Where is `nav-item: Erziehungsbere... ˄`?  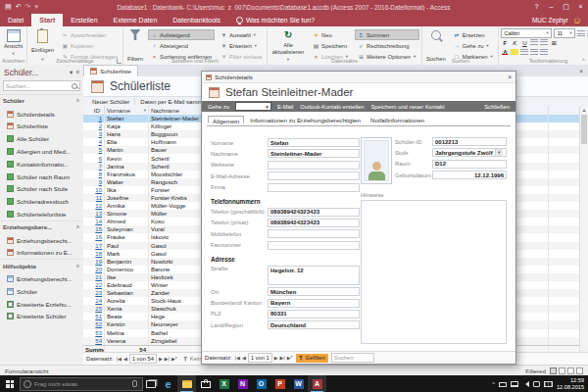
nav-item: Erziehungsbere... ˄ is located at coordinates (41, 227).